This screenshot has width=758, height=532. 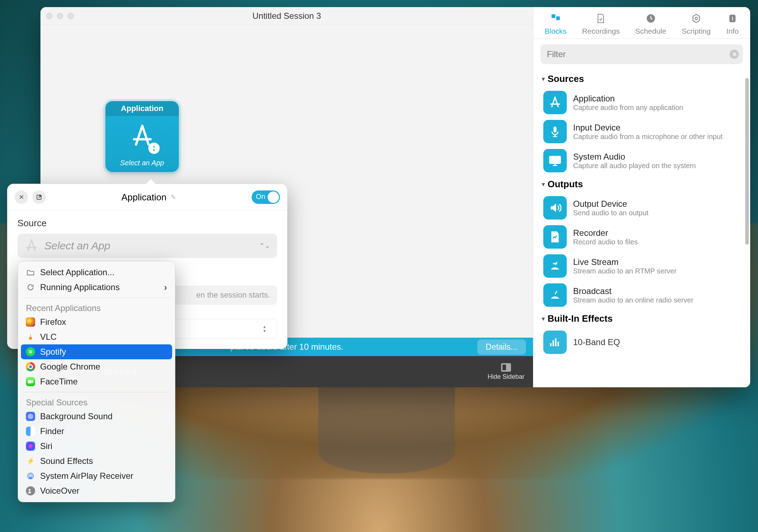 What do you see at coordinates (49, 16) in the screenshot?
I see `close-window-button` at bounding box center [49, 16].